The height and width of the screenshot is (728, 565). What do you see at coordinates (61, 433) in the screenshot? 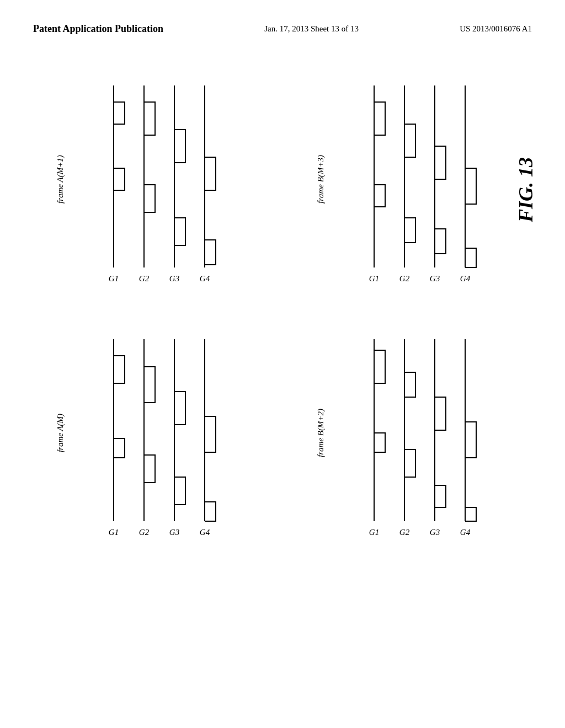
I see `svg-text: frame A(M)` at bounding box center [61, 433].